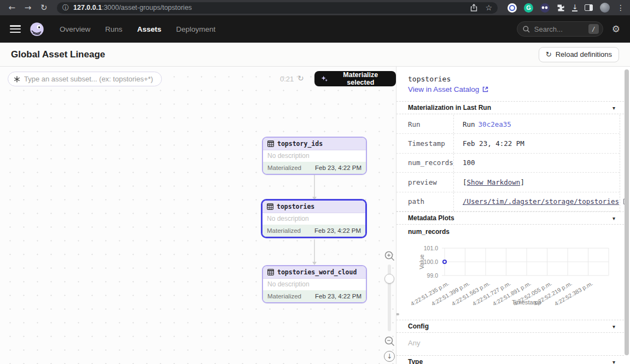  Describe the element at coordinates (508, 143) in the screenshot. I see `metadata-row-timestamp: Timestamp Feb 23, 4:22 PM` at that location.